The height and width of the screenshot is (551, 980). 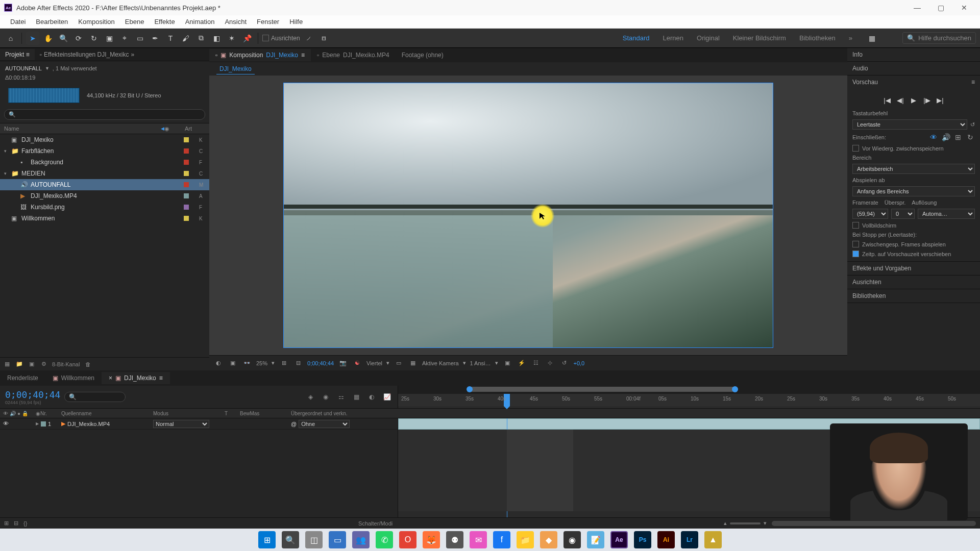 I want to click on tab-renderliste: Renderliste, so click(x=22, y=378).